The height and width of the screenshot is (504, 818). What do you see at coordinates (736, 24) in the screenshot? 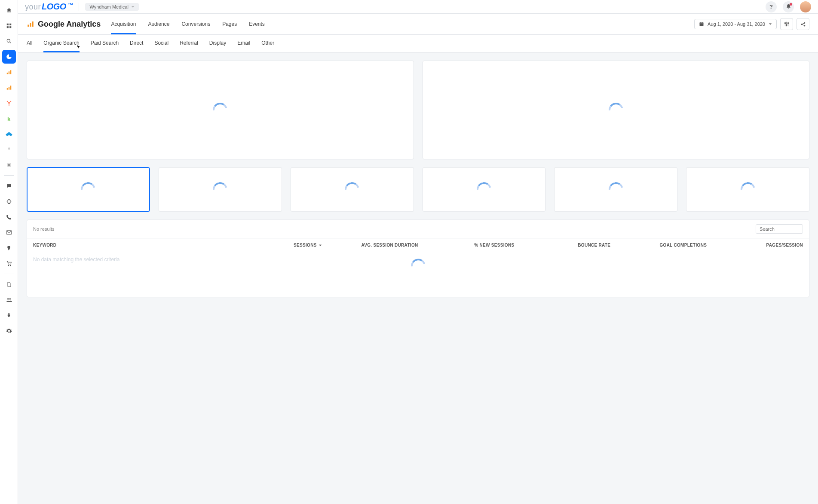
I see `date-range-label: Aug 1, 2020 - Aug 31, 2020` at bounding box center [736, 24].